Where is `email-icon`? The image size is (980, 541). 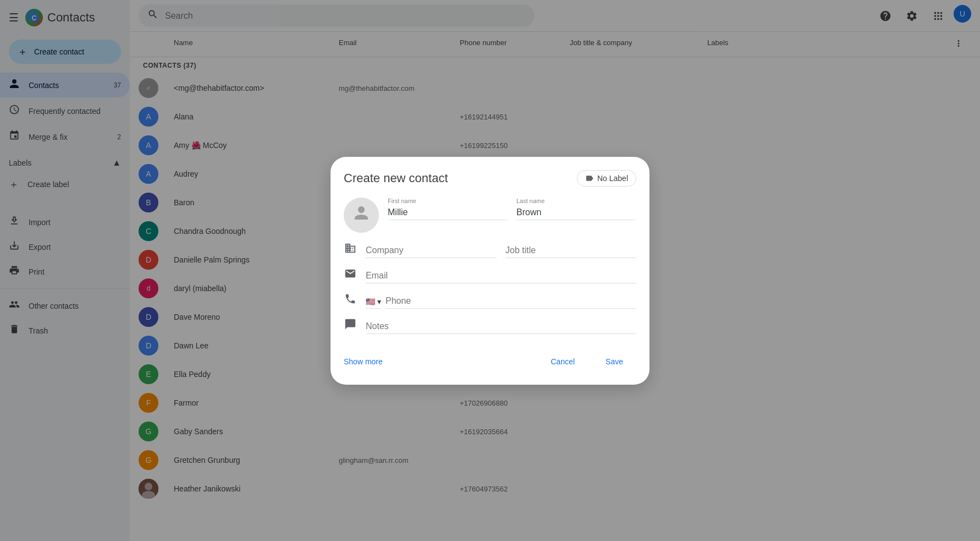 email-icon is located at coordinates (350, 274).